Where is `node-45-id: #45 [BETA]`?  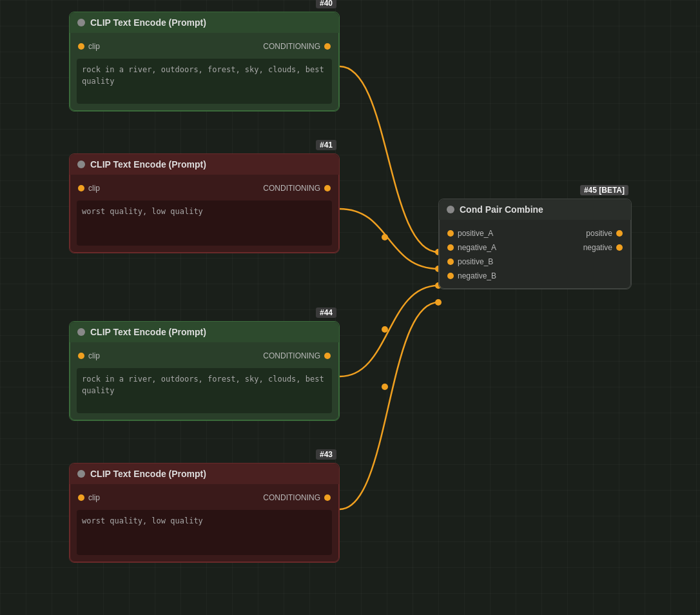
node-45-id: #45 [BETA] is located at coordinates (605, 190).